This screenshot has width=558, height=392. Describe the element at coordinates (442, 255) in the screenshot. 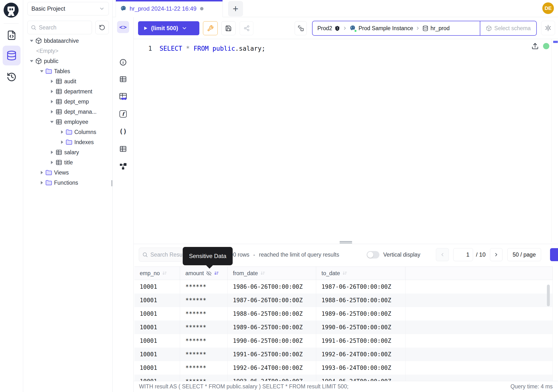

I see `previous-page-button` at that location.